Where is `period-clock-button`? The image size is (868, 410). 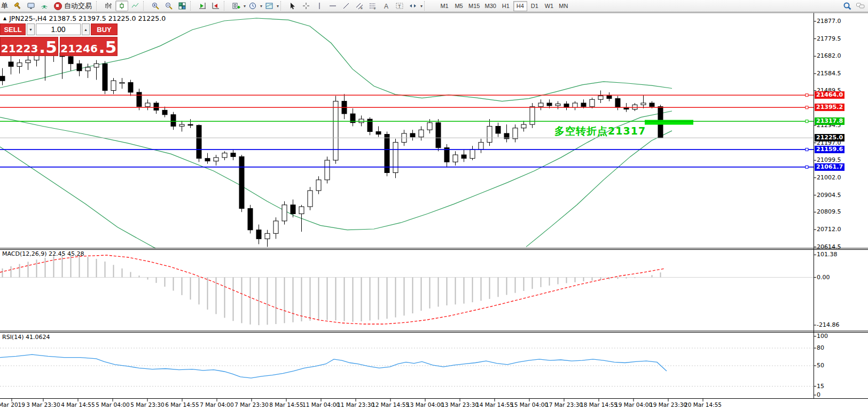
period-clock-button is located at coordinates (253, 6).